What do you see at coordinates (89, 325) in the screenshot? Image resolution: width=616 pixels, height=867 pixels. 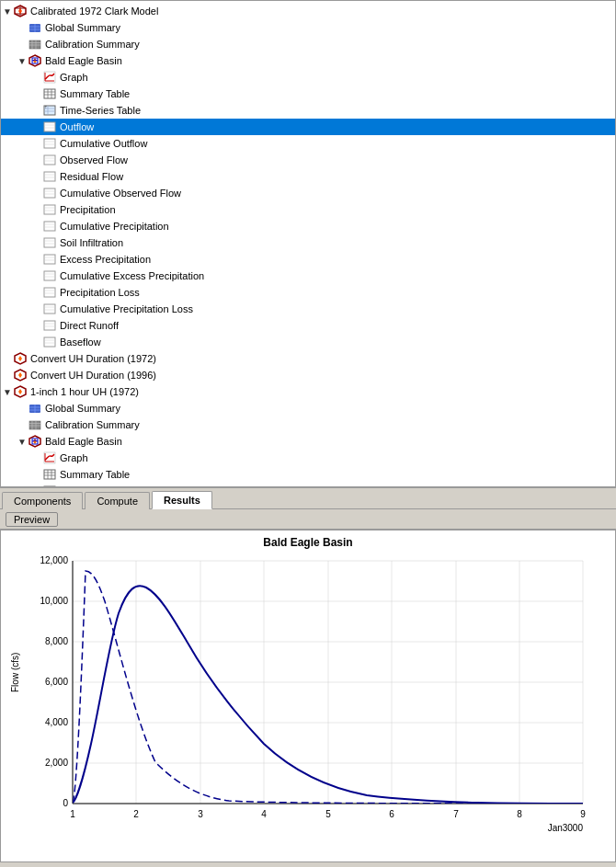 I see `tree-item-label: Direct Runoff` at bounding box center [89, 325].